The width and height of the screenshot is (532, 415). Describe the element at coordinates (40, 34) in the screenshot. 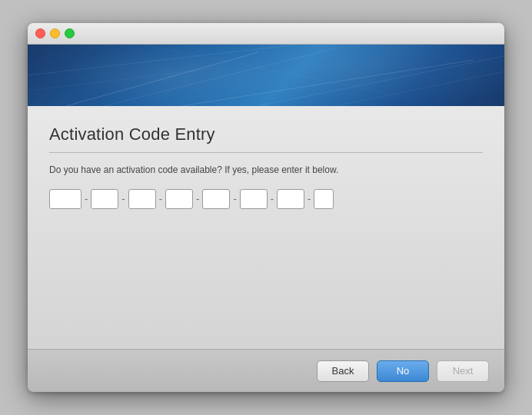

I see `close-button` at that location.